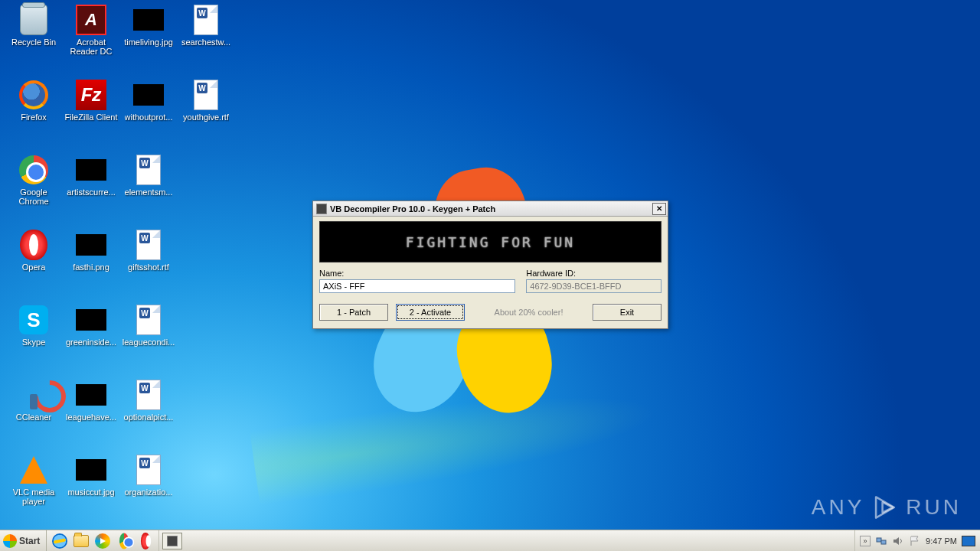 The image size is (980, 551). What do you see at coordinates (34, 245) in the screenshot?
I see `opera-icon` at bounding box center [34, 245].